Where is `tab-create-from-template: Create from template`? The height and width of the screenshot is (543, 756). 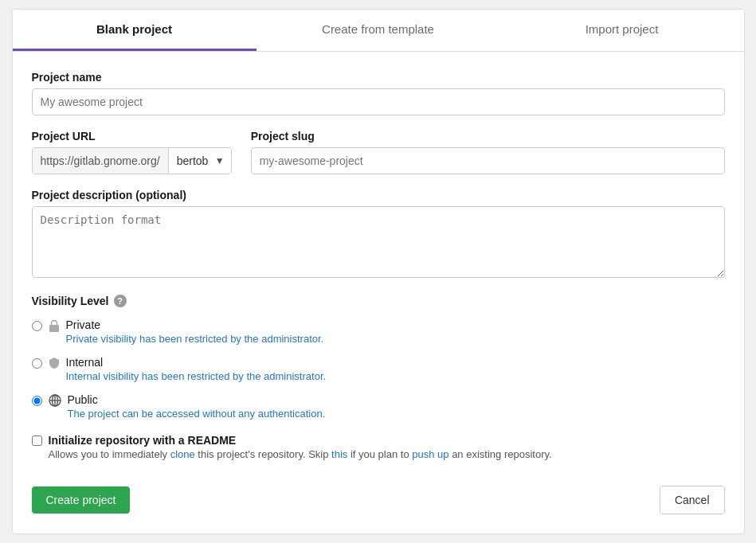
tab-create-from-template: Create from template is located at coordinates (378, 30).